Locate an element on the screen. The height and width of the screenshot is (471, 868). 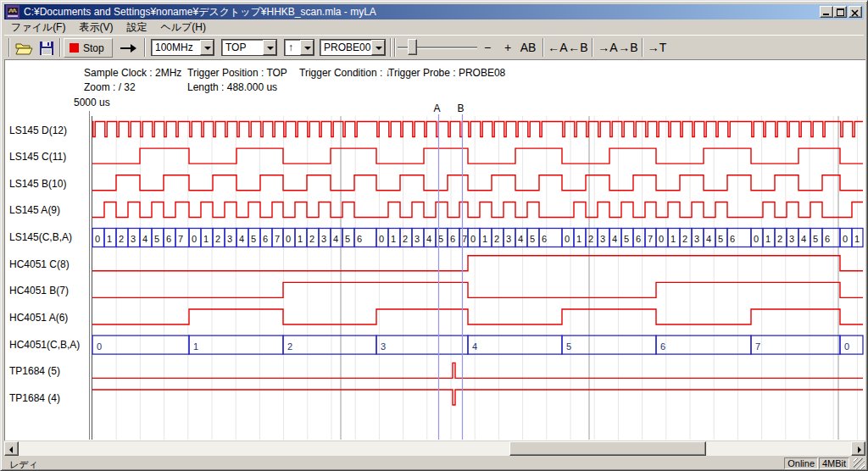
run-button is located at coordinates (128, 47).